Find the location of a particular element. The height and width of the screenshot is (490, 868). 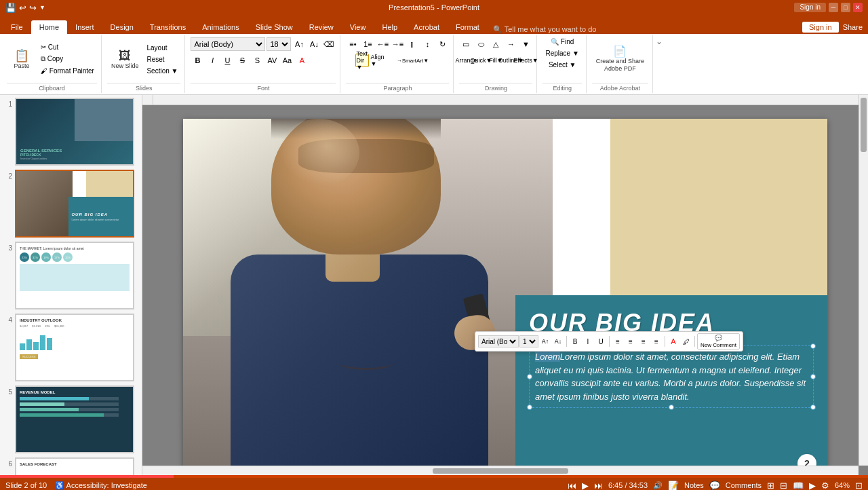

notes-label: Notes is located at coordinates (694, 485).